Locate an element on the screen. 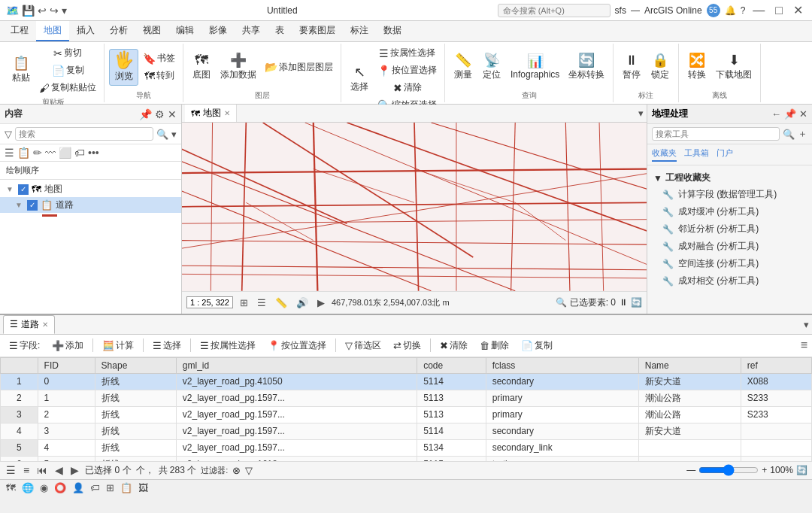  col-header-name: Name is located at coordinates (689, 366).